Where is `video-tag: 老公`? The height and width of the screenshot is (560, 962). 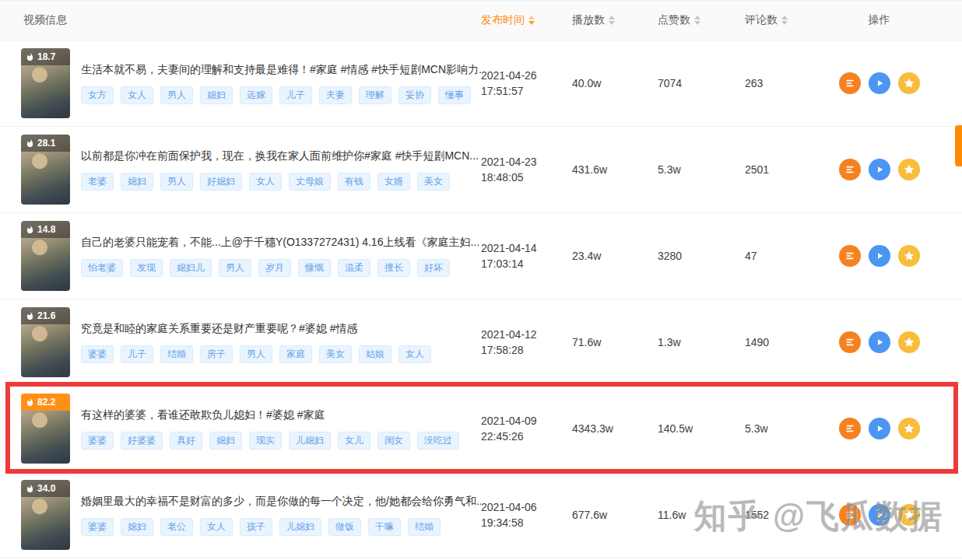
video-tag: 老公 is located at coordinates (177, 527).